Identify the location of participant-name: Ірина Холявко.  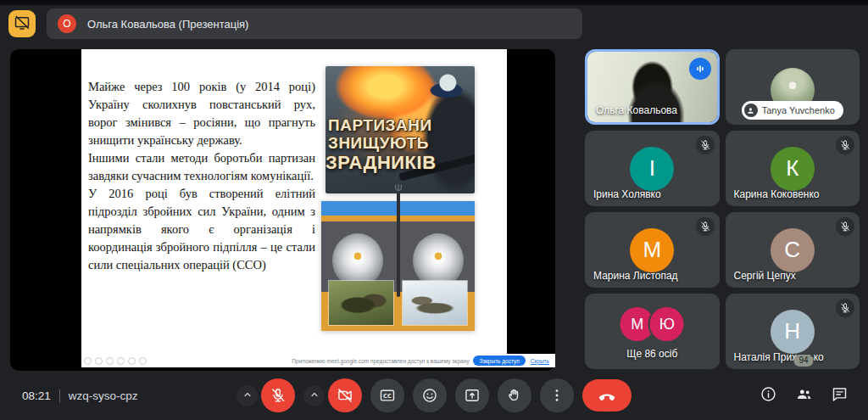
(627, 194).